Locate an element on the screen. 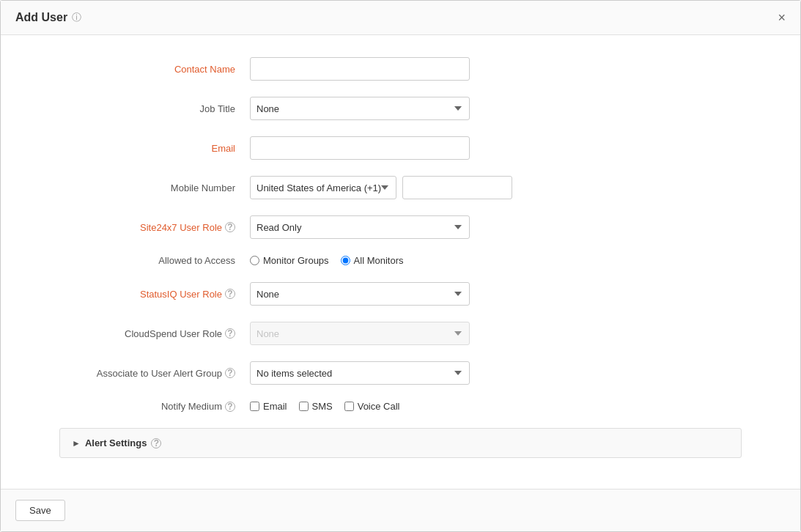 Image resolution: width=801 pixels, height=532 pixels. notify-medium-label: Notify Medium ? is located at coordinates (155, 406).